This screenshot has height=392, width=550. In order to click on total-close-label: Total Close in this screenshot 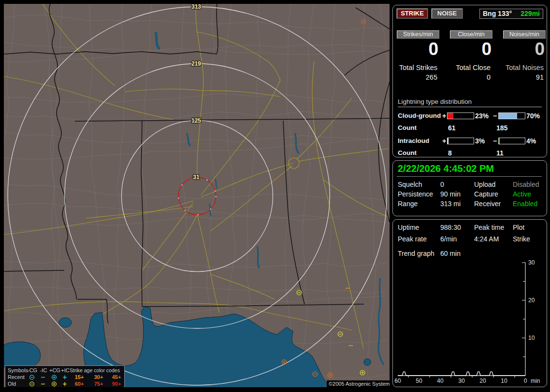, I will do `click(470, 68)`.